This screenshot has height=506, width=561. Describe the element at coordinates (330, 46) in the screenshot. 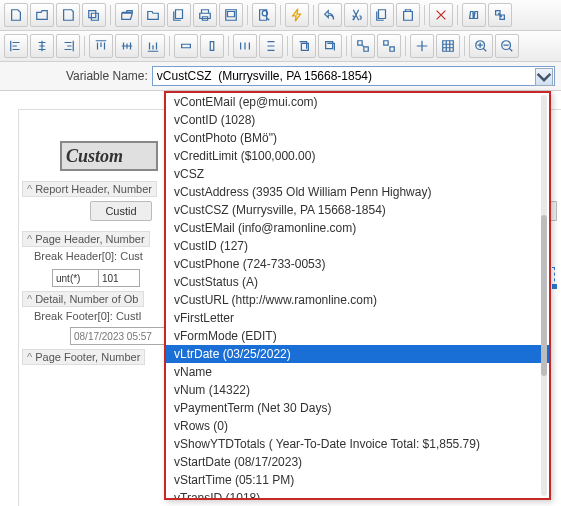

I see `send-back-button` at that location.